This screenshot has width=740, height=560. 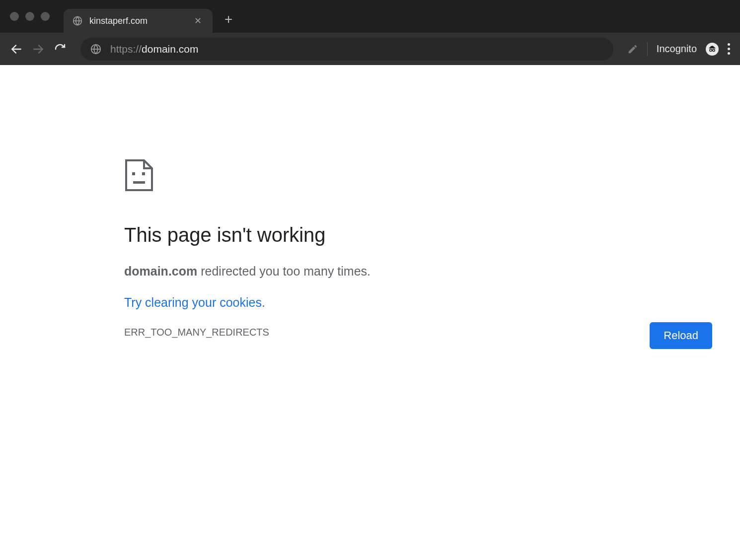 I want to click on window-controls, so click(x=30, y=16).